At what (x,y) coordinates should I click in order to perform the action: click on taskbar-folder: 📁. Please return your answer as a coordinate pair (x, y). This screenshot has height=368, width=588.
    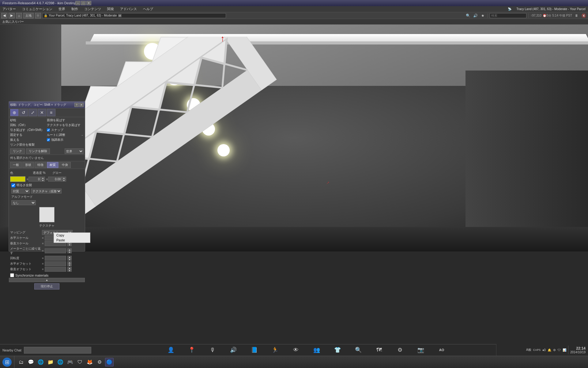
    Looking at the image, I should click on (51, 362).